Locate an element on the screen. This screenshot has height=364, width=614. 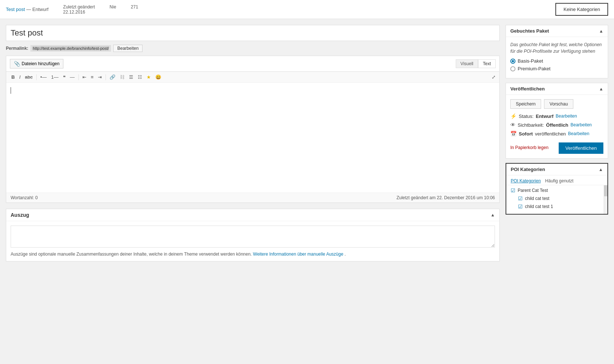
gebuchtes-paket-panel: Gebuchtes Paket ▲ Das gebuchte Paket leg… is located at coordinates (557, 52).